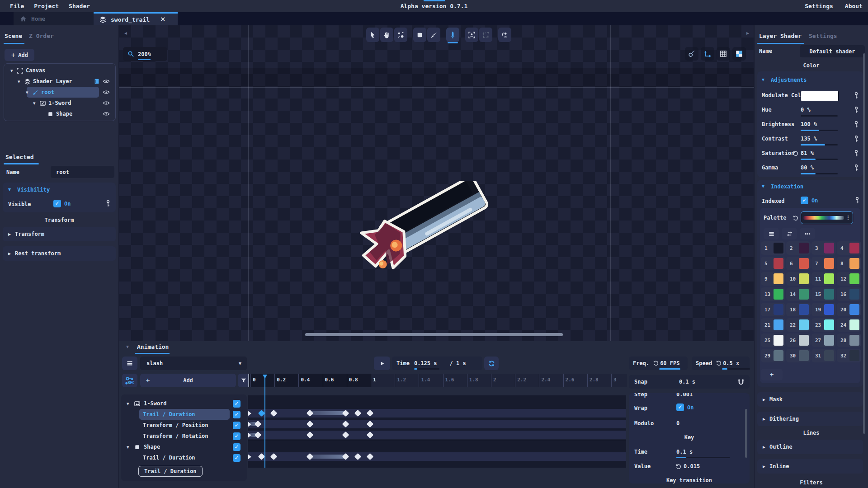 This screenshot has width=868, height=488. I want to click on adjustment-value: 100 %, so click(809, 124).